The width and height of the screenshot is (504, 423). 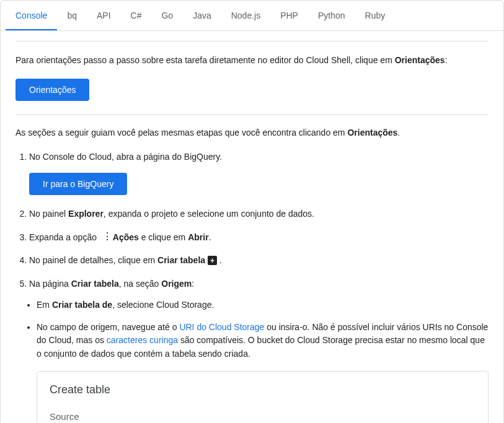 What do you see at coordinates (86, 214) in the screenshot?
I see `step-2-bold: Explorer` at bounding box center [86, 214].